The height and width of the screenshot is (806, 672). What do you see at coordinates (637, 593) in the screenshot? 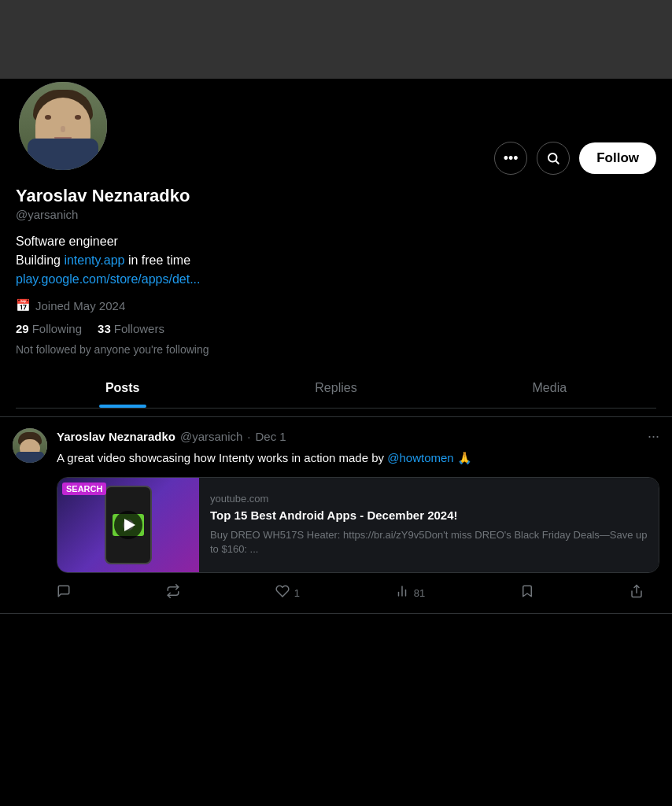
I see `share-icon` at bounding box center [637, 593].